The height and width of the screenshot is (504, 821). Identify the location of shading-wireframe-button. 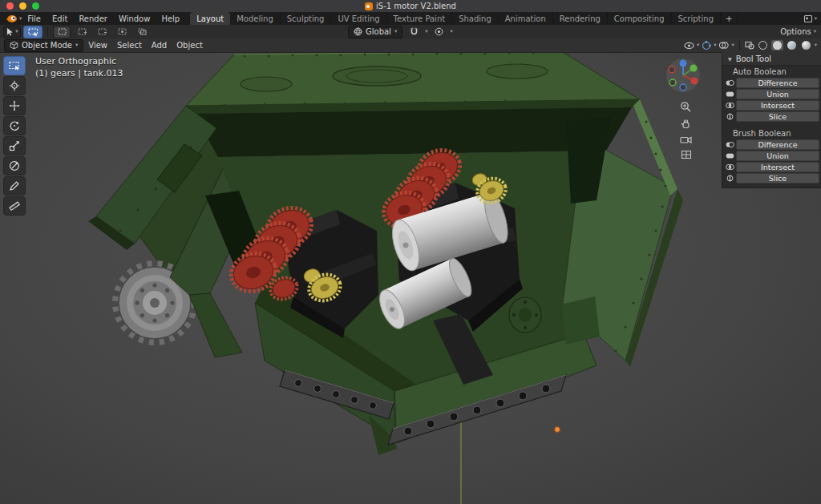
(763, 45).